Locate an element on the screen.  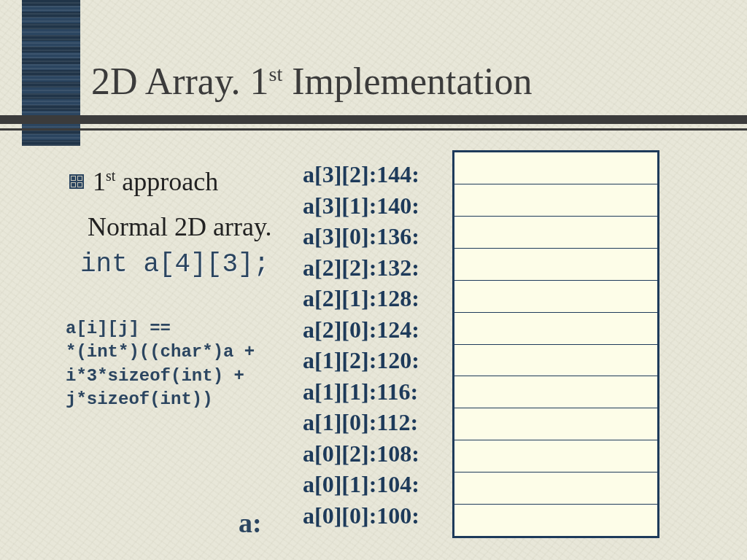
address-row: a[2][0]:124: is located at coordinates (361, 330).